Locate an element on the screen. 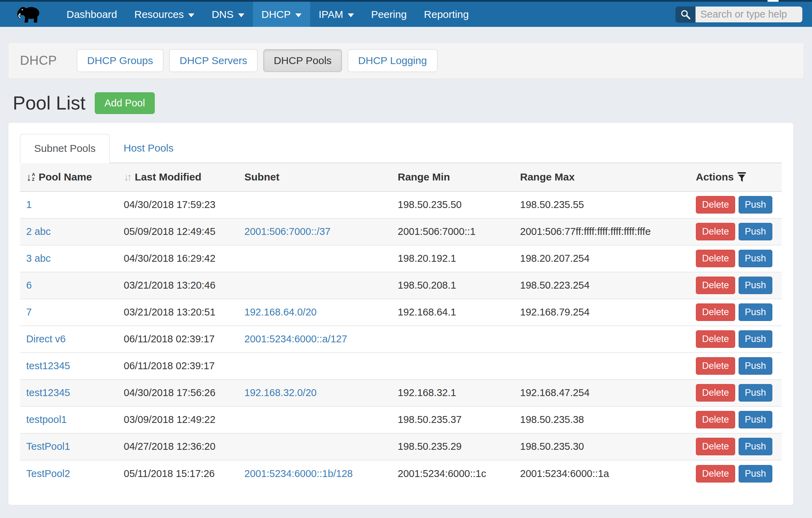 The image size is (812, 518). table-row: testpool103/09/2018 12:49:22198.50.235.3… is located at coordinates (401, 420).